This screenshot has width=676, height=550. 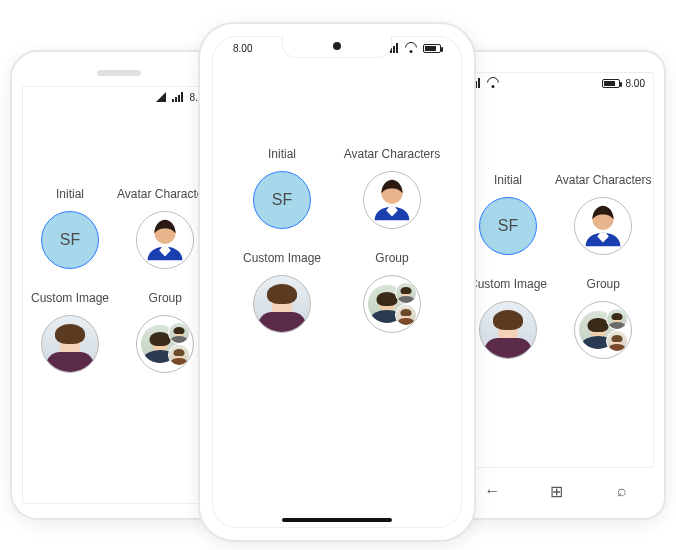 I want to click on status-bar-windows: 8.00, so click(x=557, y=83).